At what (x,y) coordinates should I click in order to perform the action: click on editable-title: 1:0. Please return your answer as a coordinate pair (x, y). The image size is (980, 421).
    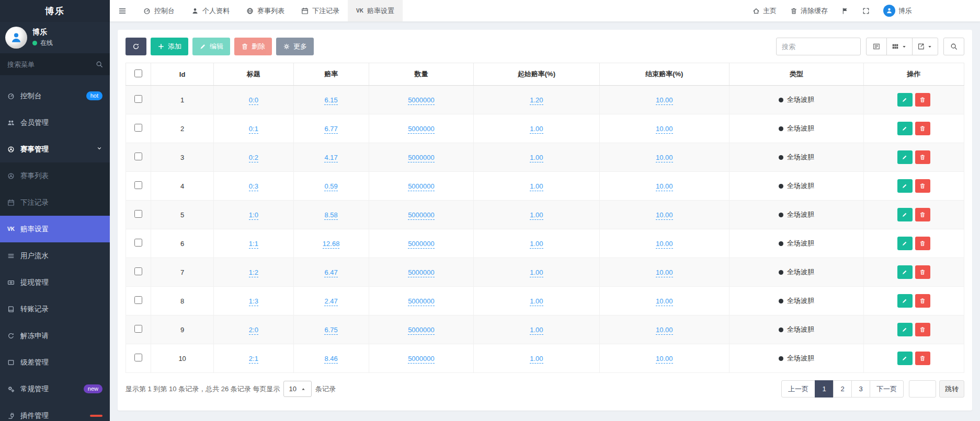
    Looking at the image, I should click on (254, 215).